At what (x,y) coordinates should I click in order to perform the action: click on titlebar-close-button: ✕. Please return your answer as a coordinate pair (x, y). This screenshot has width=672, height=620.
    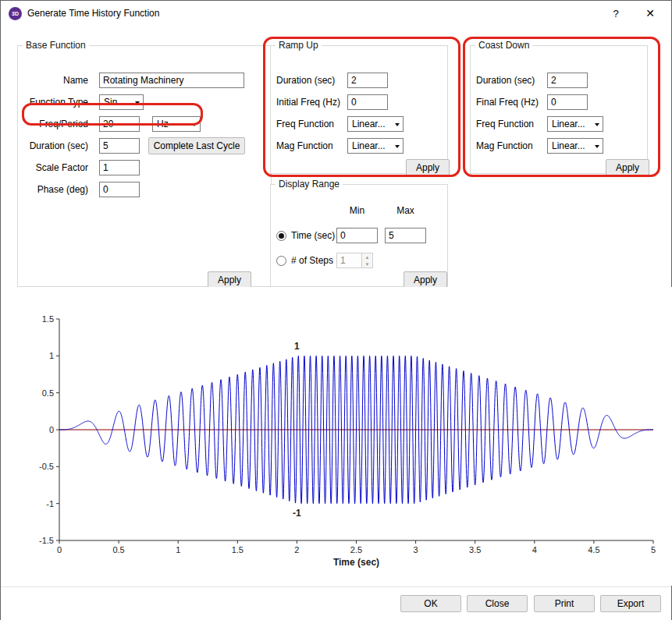
    Looking at the image, I should click on (650, 13).